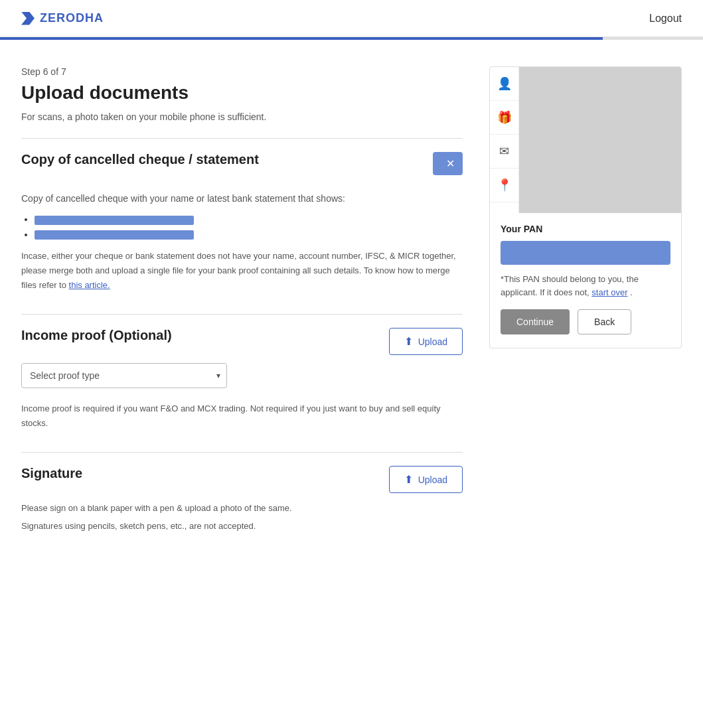 This screenshot has height=728, width=703. I want to click on income-proof-section: Income proof (Optional) ⬆ Upload Select …, so click(242, 380).